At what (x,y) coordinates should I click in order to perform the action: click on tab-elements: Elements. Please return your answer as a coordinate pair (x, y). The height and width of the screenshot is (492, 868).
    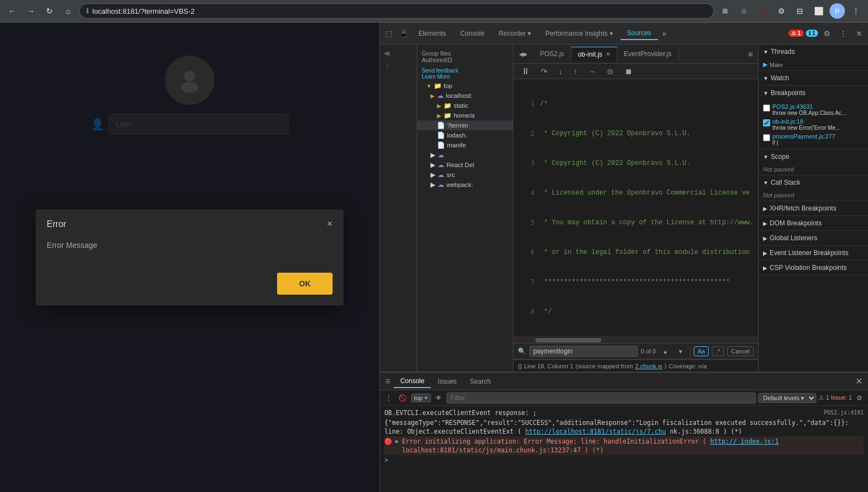
    Looking at the image, I should click on (432, 34).